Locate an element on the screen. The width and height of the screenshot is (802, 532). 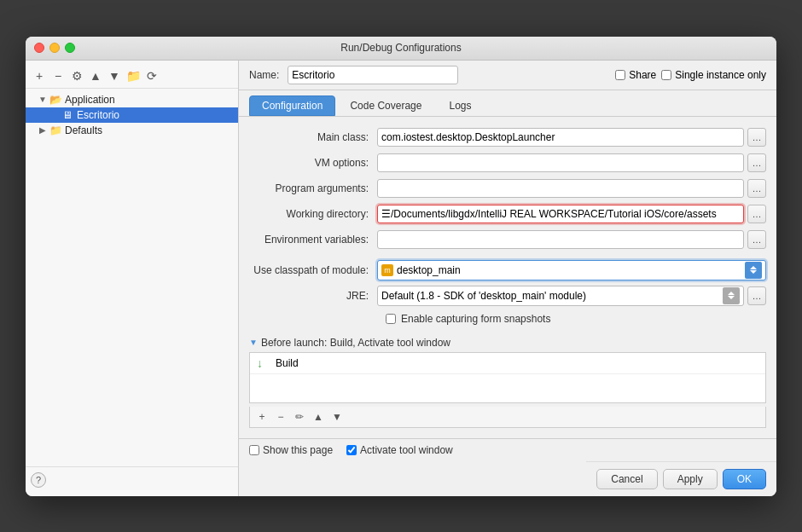
footer-options: Show this page Activate tool window is located at coordinates (508, 450).